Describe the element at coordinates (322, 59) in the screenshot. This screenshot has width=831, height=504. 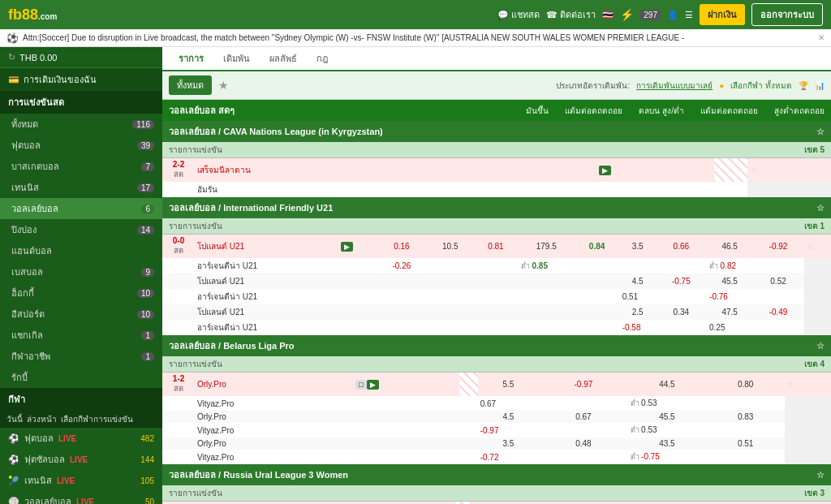
I see `tab-rules: กฎ` at that location.